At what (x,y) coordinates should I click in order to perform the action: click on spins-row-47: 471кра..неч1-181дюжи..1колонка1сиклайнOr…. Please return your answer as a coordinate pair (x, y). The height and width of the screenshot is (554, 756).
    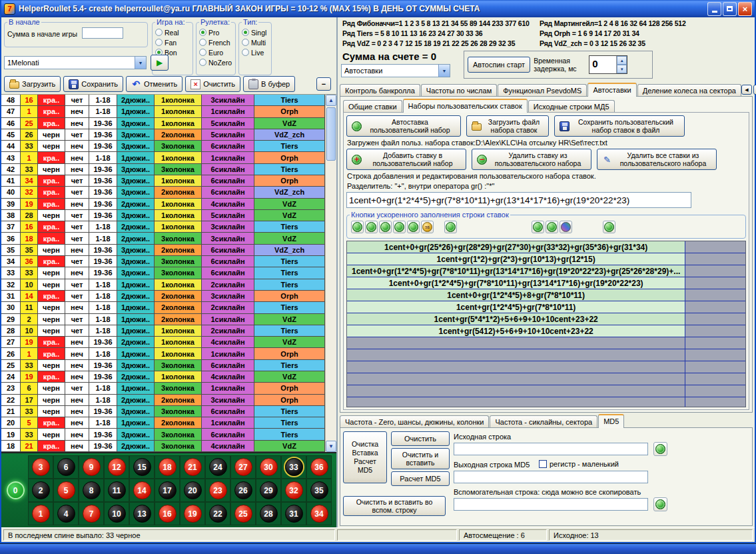
    Looking at the image, I should click on (163, 112).